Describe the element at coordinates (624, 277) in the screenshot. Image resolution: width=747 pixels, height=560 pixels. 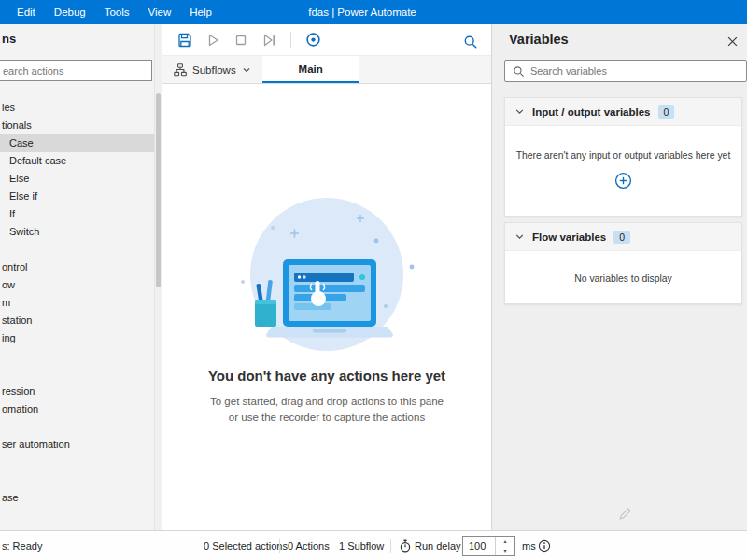
I see `flow-variables-body: No variables to display` at that location.